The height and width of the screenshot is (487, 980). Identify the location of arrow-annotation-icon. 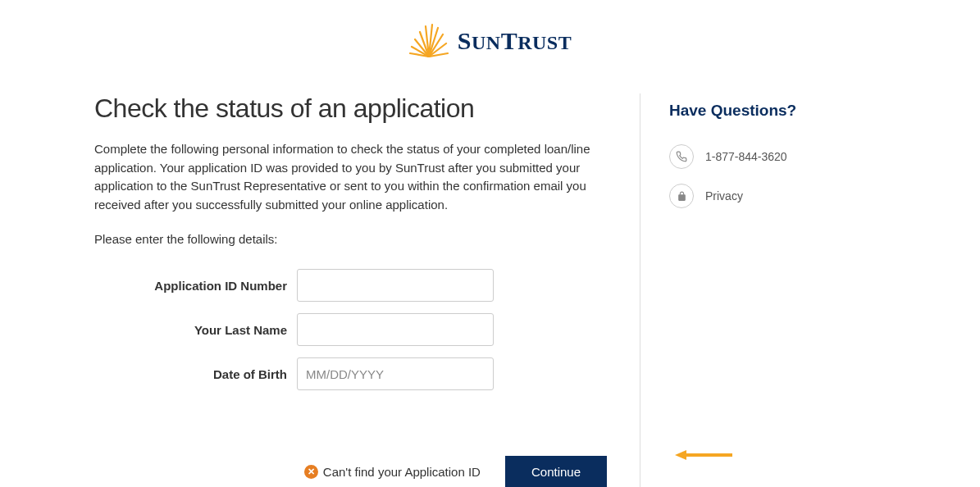
(707, 455).